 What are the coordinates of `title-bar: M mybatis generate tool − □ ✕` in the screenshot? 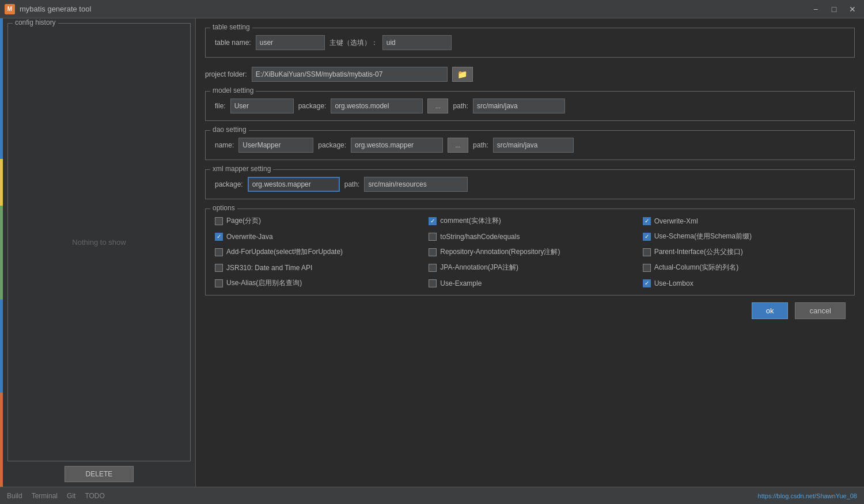 It's located at (432, 9).